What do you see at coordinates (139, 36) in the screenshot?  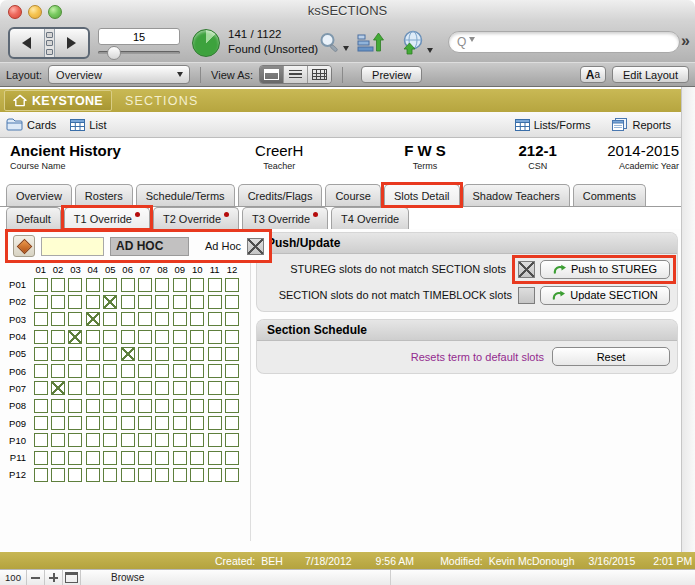 I see `current-record-field` at bounding box center [139, 36].